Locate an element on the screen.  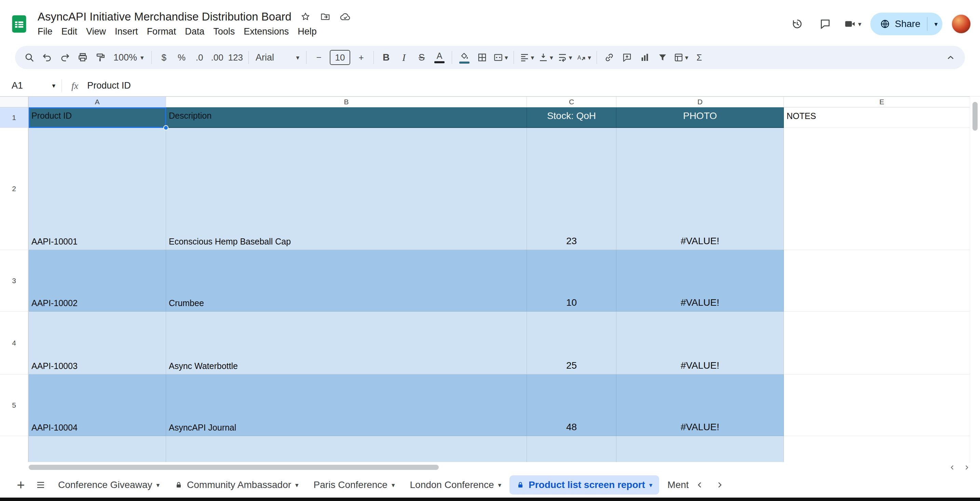
menu-file: File is located at coordinates (45, 32).